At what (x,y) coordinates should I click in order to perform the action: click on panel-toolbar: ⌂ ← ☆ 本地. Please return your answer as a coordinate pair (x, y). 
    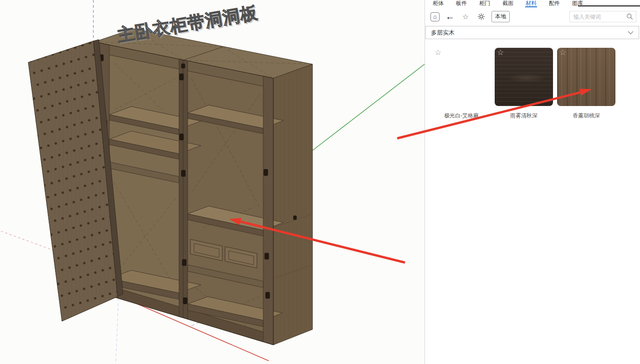
    Looking at the image, I should click on (532, 16).